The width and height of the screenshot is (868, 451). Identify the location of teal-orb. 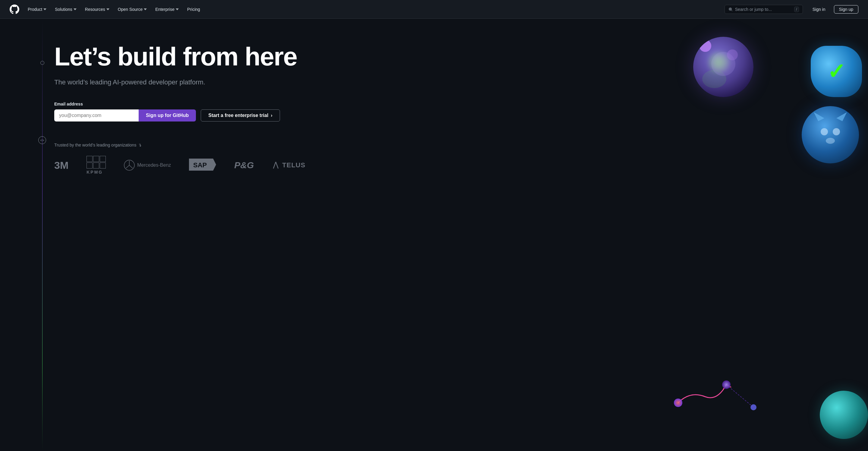
(844, 415).